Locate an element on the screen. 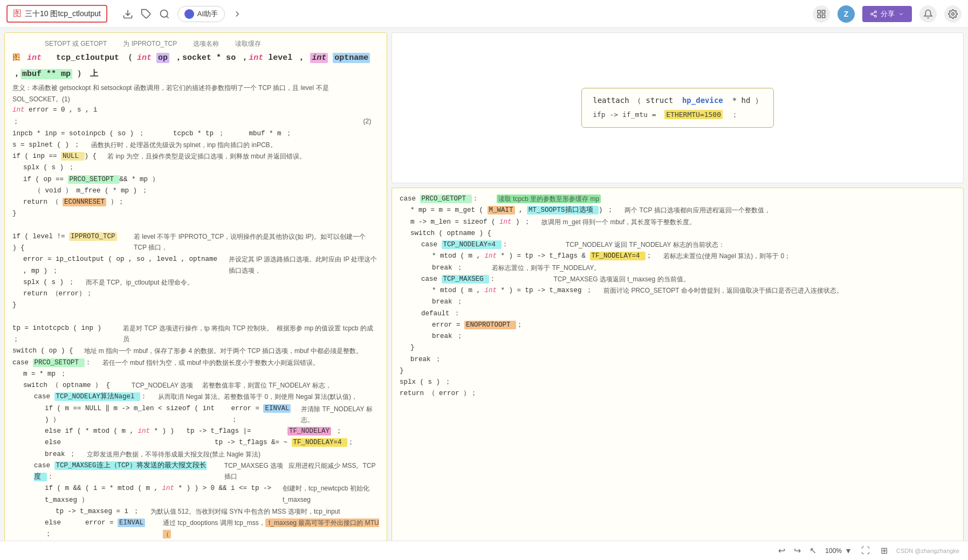 This screenshot has width=968, height=560. line27-comment: TCP_MAXSEG 选项 应用进程只能减少 MSS。TCP 插口 is located at coordinates (302, 472).